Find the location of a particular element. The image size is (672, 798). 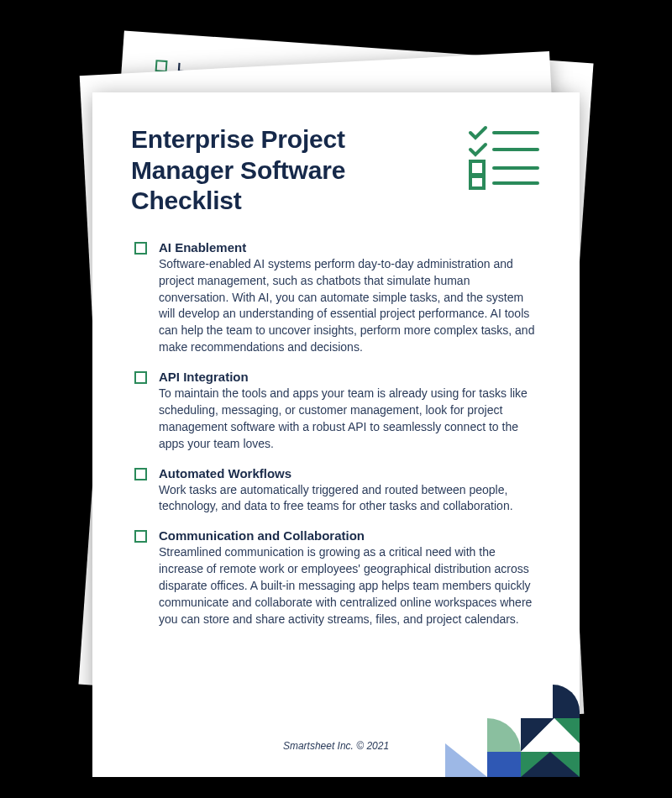

page-header: Enterprise Project Manager Software Chec… is located at coordinates (336, 171).